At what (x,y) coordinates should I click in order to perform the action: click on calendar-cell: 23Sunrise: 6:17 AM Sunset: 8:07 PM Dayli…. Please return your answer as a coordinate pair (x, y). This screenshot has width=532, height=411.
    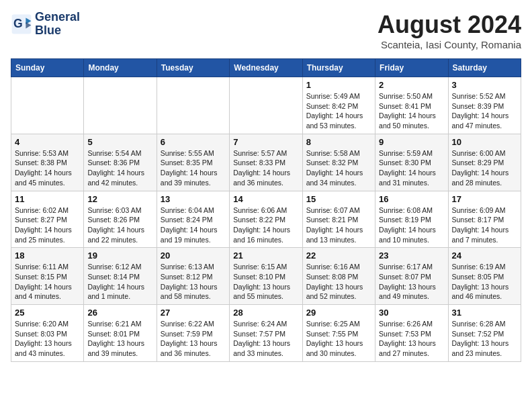
    Looking at the image, I should click on (412, 277).